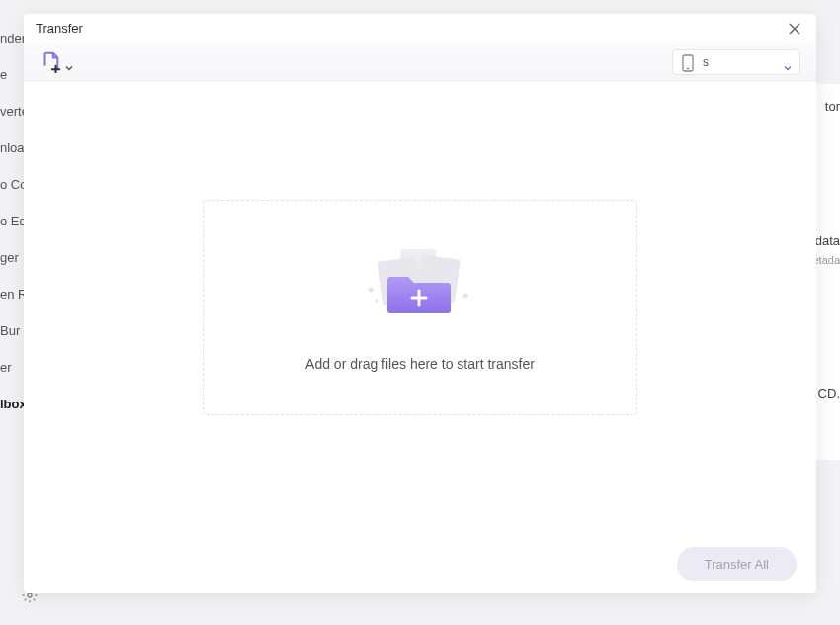 The image size is (840, 625). What do you see at coordinates (50, 62) in the screenshot?
I see `add-file-icon` at bounding box center [50, 62].